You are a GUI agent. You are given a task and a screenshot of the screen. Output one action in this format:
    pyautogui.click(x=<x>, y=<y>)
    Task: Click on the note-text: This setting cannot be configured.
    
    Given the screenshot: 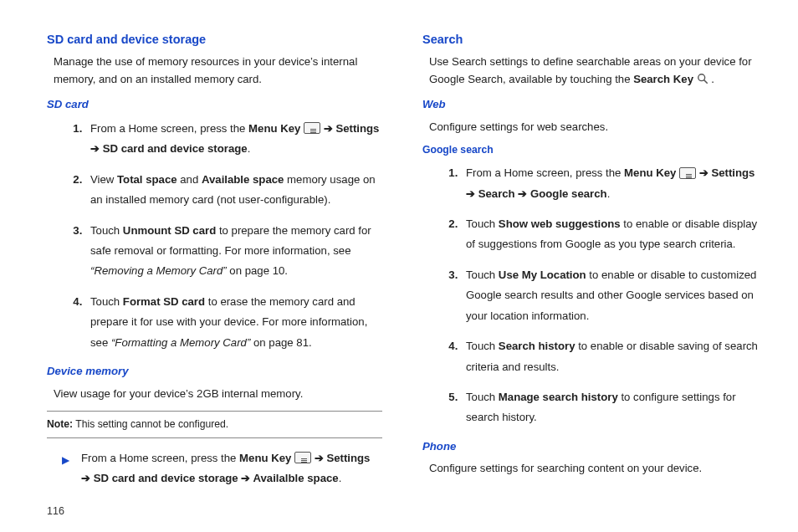 What is the action you would take?
    pyautogui.click(x=151, y=424)
    